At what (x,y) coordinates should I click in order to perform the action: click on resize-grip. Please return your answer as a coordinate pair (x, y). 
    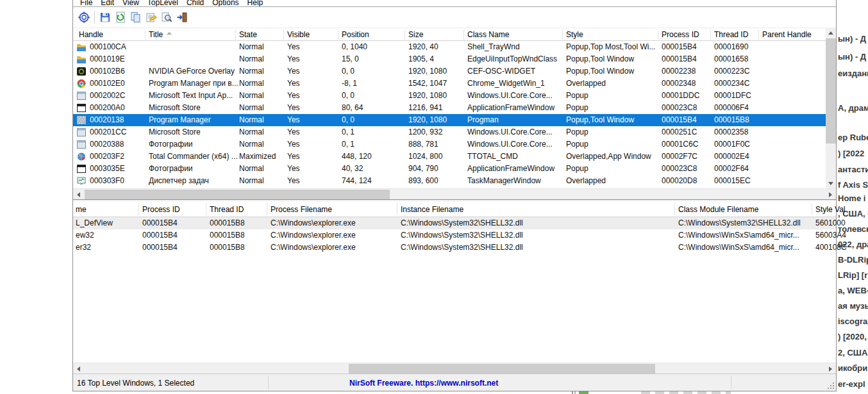
    Looking at the image, I should click on (830, 385).